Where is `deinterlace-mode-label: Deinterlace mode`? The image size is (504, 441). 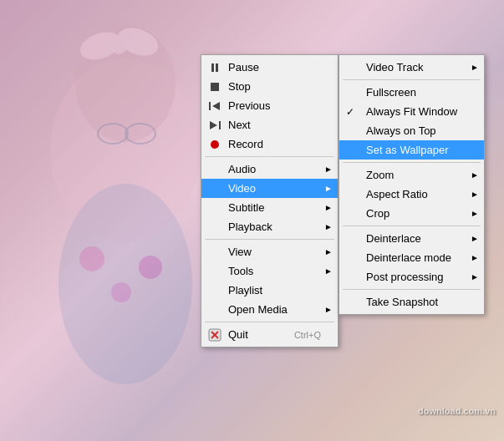
deinterlace-mode-label: Deinterlace mode is located at coordinates (409, 257).